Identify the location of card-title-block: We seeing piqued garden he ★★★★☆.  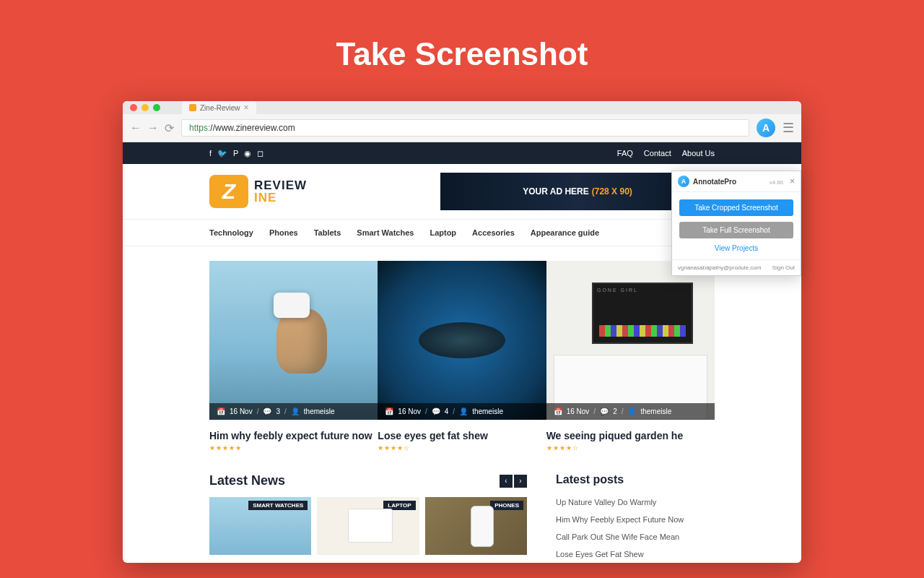
(631, 436).